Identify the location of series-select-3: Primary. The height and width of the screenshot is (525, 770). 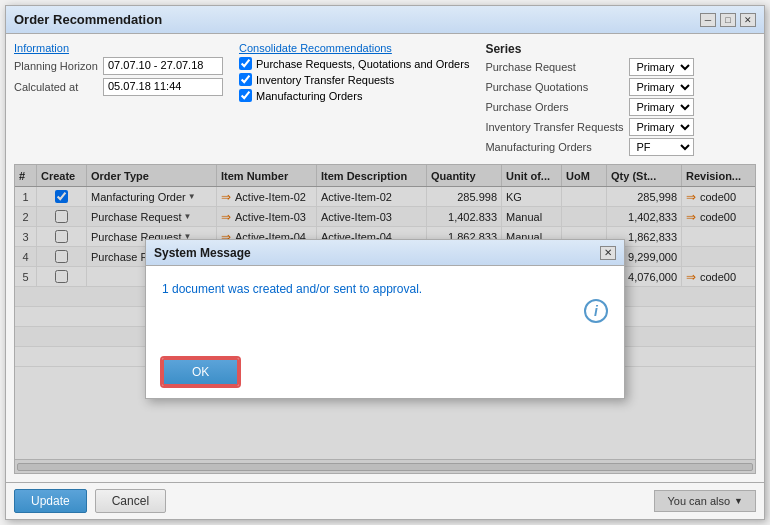
(662, 107).